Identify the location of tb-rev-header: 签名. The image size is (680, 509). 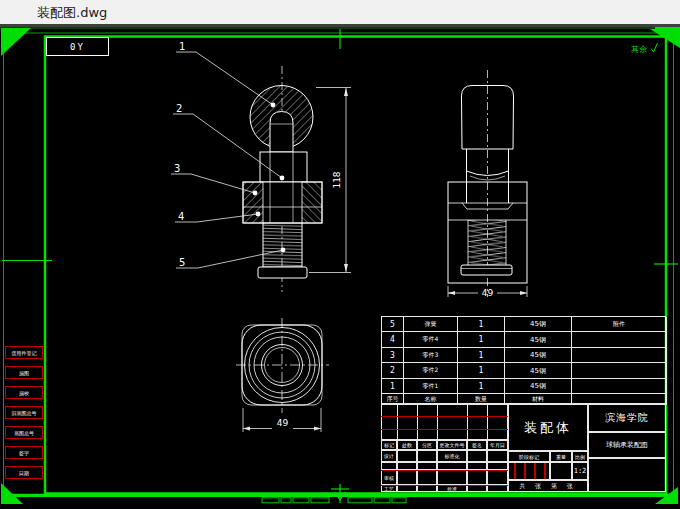
(477, 445).